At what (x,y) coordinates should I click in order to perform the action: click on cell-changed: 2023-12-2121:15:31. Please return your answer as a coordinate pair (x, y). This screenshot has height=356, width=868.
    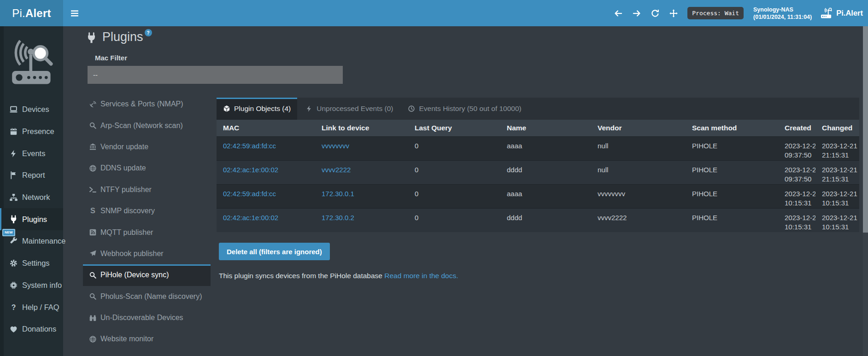
    Looking at the image, I should click on (838, 172).